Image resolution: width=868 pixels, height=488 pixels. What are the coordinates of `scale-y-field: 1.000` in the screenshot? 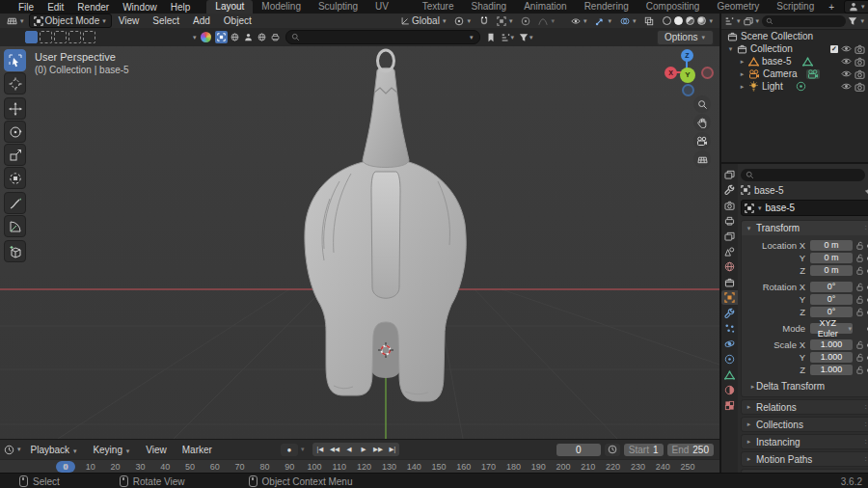 It's located at (831, 357).